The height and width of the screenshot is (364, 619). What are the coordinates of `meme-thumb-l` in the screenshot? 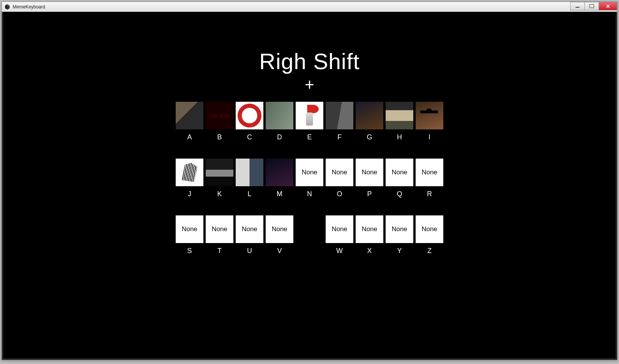 It's located at (250, 172).